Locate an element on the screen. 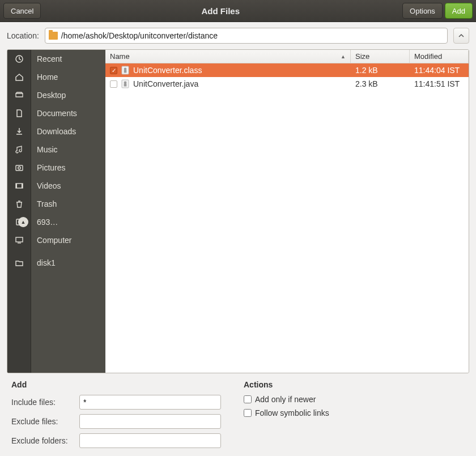 This screenshot has width=476, height=456. file-name: UnitConverter.java is located at coordinates (165, 84).